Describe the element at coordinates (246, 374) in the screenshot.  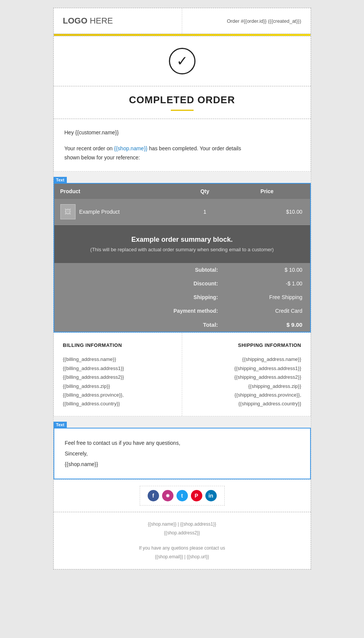
I see `shipping-col: SHIPPING INFORMATION {{shipping_address.…` at that location.